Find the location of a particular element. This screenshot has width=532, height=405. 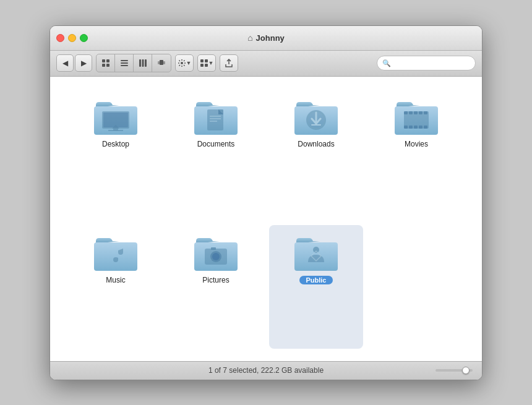

maximize-button is located at coordinates (84, 38).